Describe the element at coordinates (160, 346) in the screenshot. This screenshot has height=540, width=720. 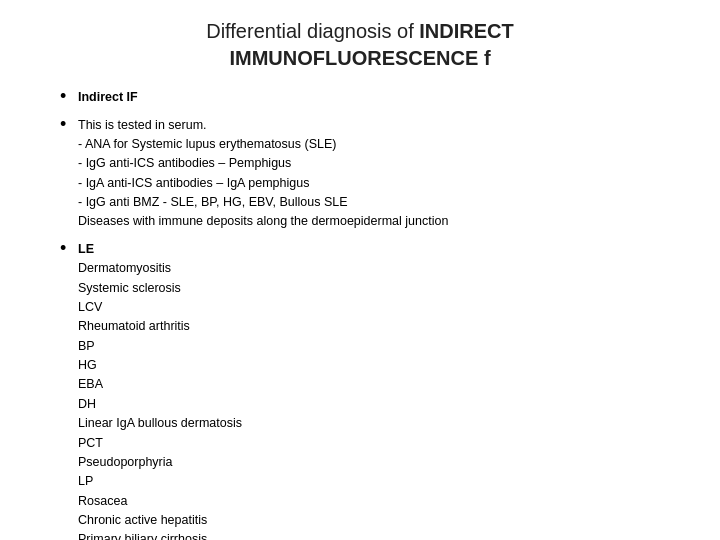
I see `bullet3-line4: BP` at that location.